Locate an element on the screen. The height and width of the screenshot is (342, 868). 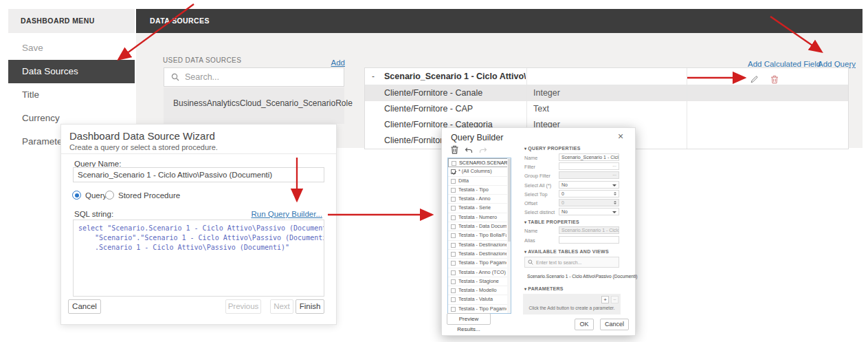
query-name-input is located at coordinates (199, 175).